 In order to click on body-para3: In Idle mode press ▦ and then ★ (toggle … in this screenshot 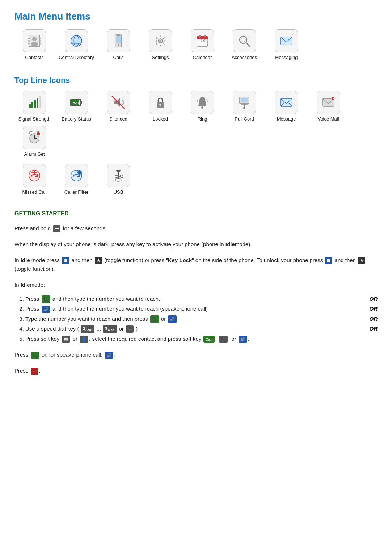, I will do `click(196, 265)`.